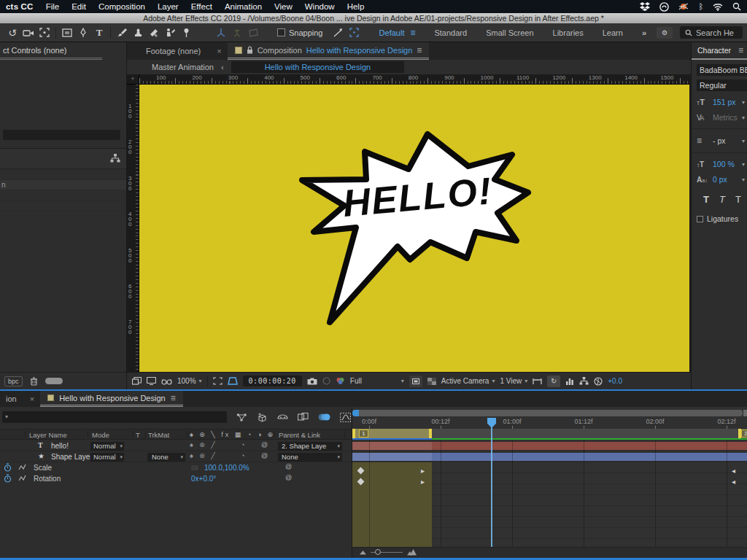  What do you see at coordinates (430, 433) in the screenshot?
I see `work-area-end-handle` at bounding box center [430, 433].